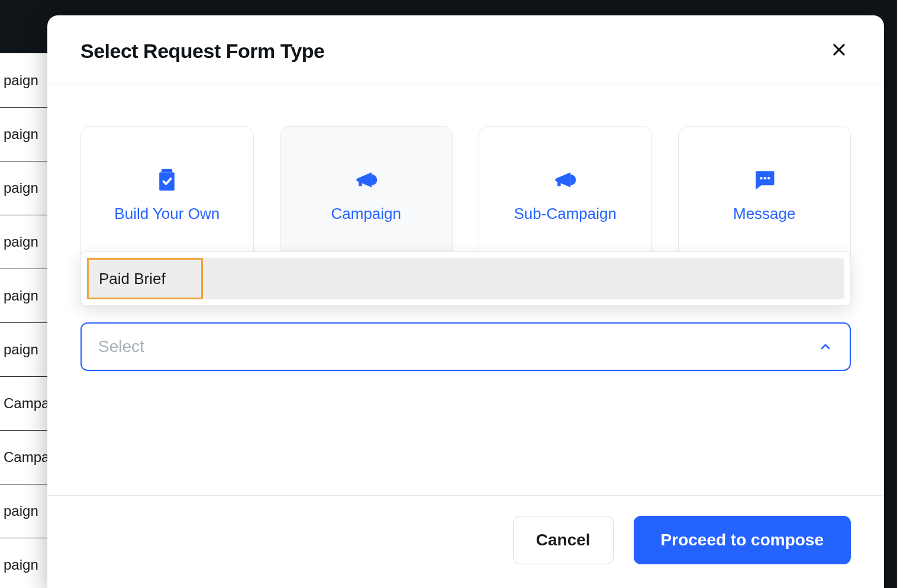 The height and width of the screenshot is (588, 897). I want to click on option-label: Campaign, so click(366, 214).